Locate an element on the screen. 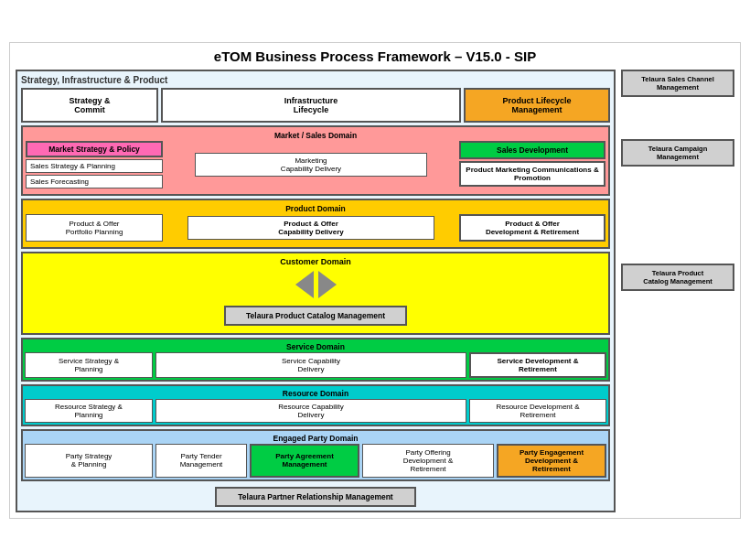 This screenshot has width=750, height=560. party-inner: Party Strategy & Planning Party Tender M… is located at coordinates (316, 461).